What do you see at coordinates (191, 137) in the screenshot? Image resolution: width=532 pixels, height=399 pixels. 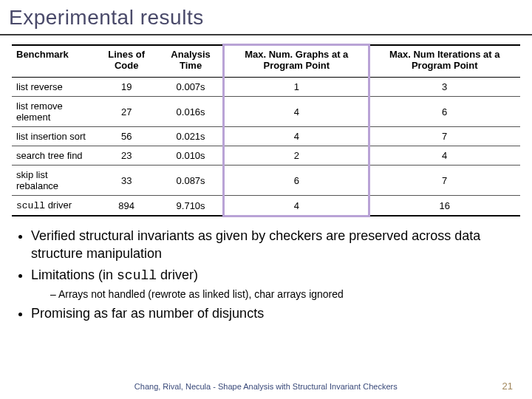 I see `cell-time: 0.021s` at bounding box center [191, 137].